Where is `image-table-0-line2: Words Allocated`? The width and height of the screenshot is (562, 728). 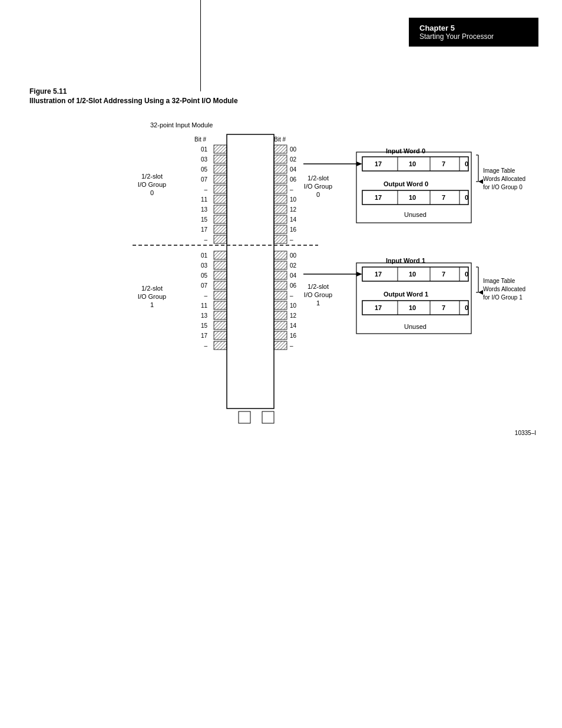 image-table-0-line2: Words Allocated is located at coordinates (504, 179).